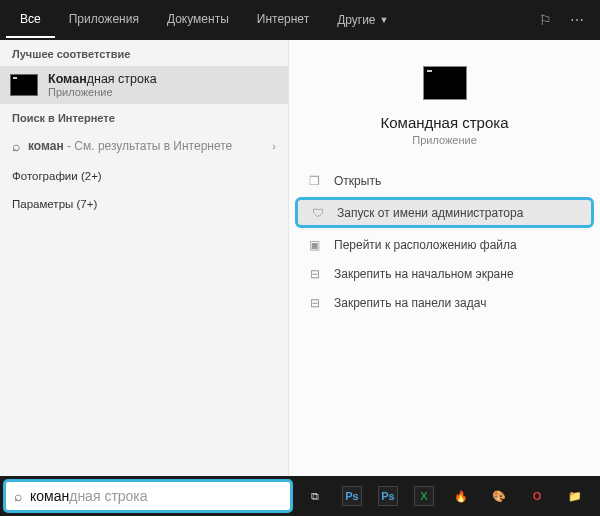 The height and width of the screenshot is (516, 600). Describe the element at coordinates (445, 83) in the screenshot. I see `preview-app-icon` at that location.